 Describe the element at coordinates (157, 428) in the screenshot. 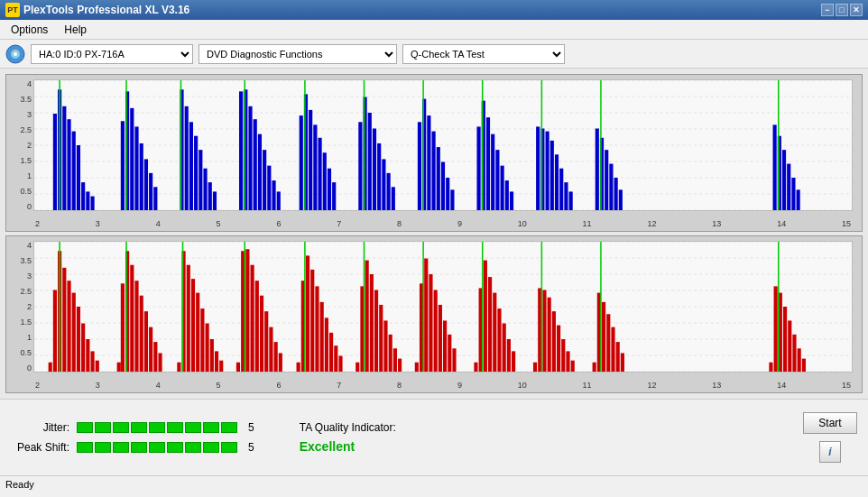

I see `jitter-bar` at that location.